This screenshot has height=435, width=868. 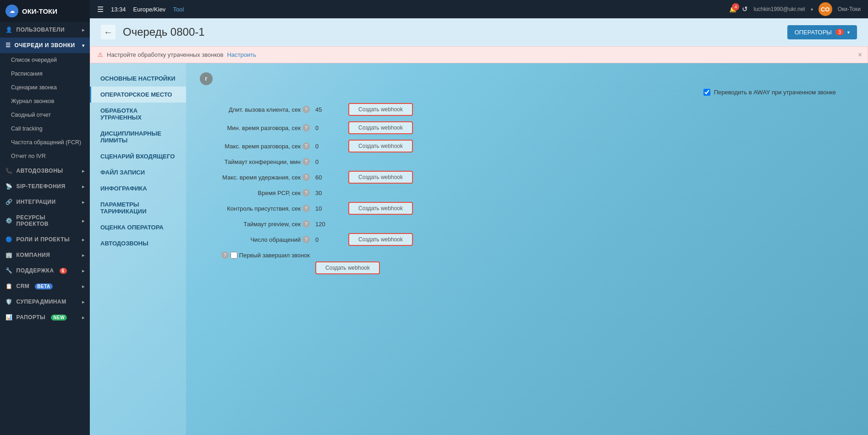 I want to click on sidebar-item-fcr: Частота обращений (FCR), so click(x=45, y=142).